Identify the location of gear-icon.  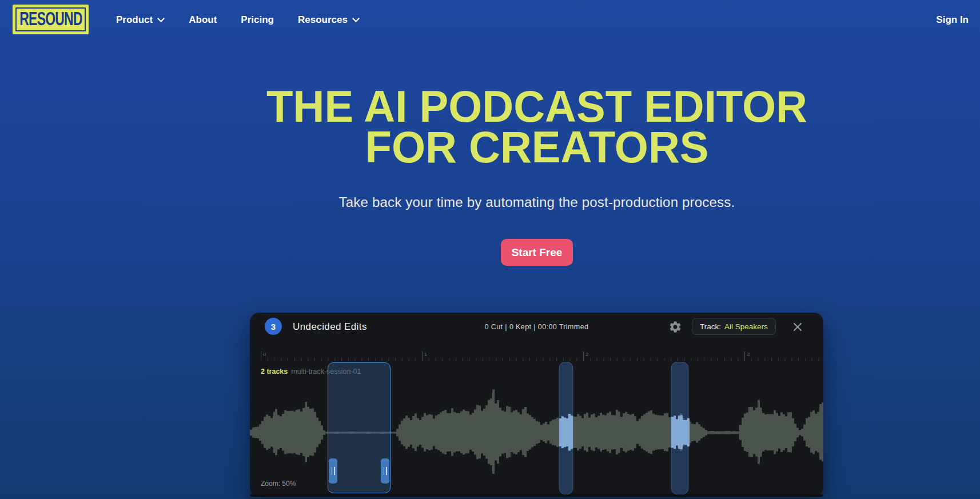
(675, 327).